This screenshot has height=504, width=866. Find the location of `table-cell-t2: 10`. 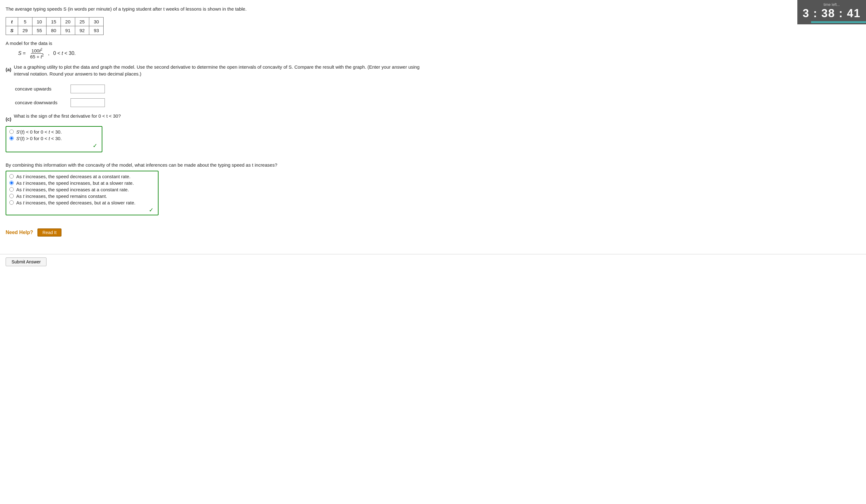

table-cell-t2: 10 is located at coordinates (39, 21).